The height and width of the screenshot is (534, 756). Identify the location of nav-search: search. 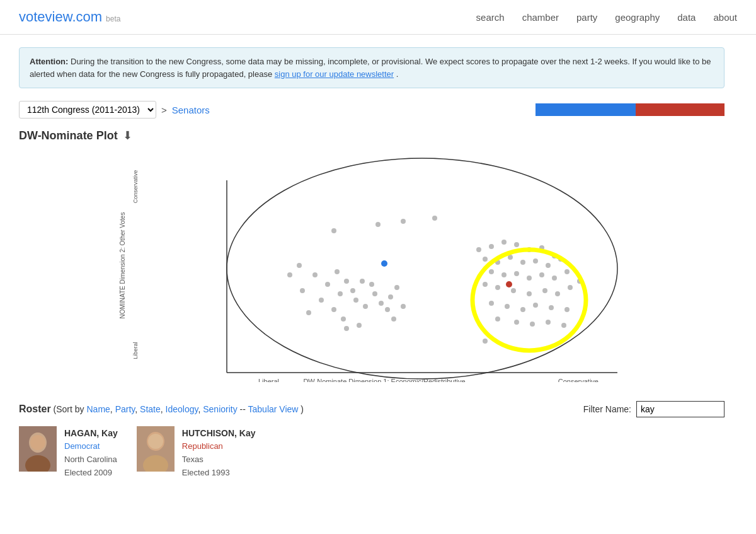
(490, 18).